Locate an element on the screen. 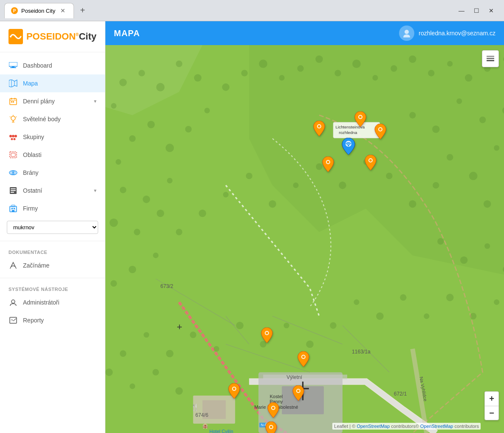 The image size is (504, 433). city-select: mukrnov is located at coordinates (53, 227).